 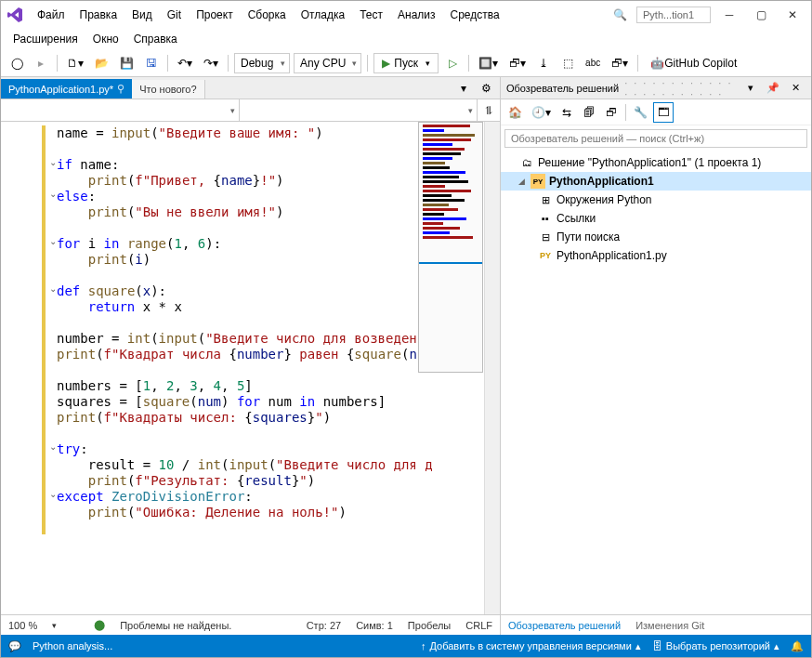 I want to click on sb-bell-icon: 🔔, so click(x=797, y=647).